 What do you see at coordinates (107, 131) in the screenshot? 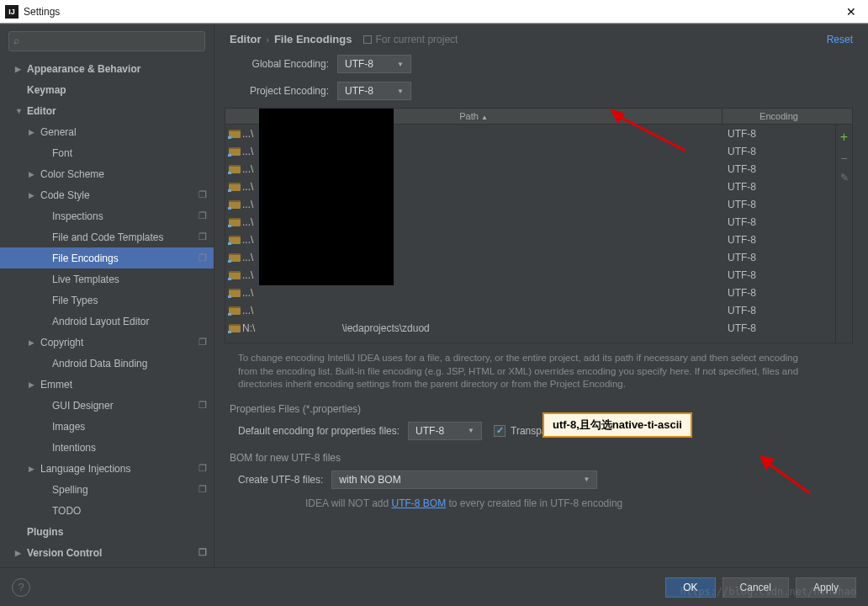
I see `sidebar-item: ▶General` at bounding box center [107, 131].